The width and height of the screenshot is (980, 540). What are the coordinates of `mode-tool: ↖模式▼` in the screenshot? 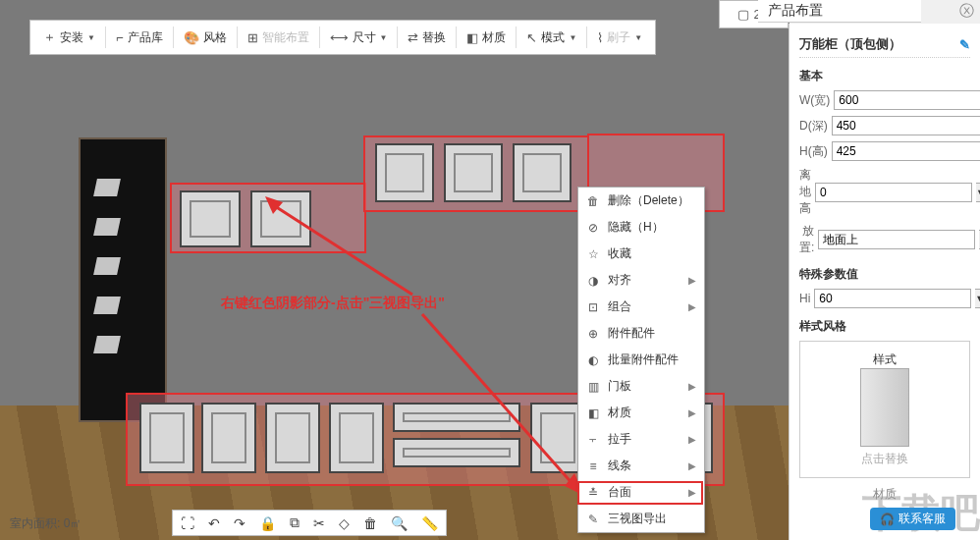 It's located at (552, 37).